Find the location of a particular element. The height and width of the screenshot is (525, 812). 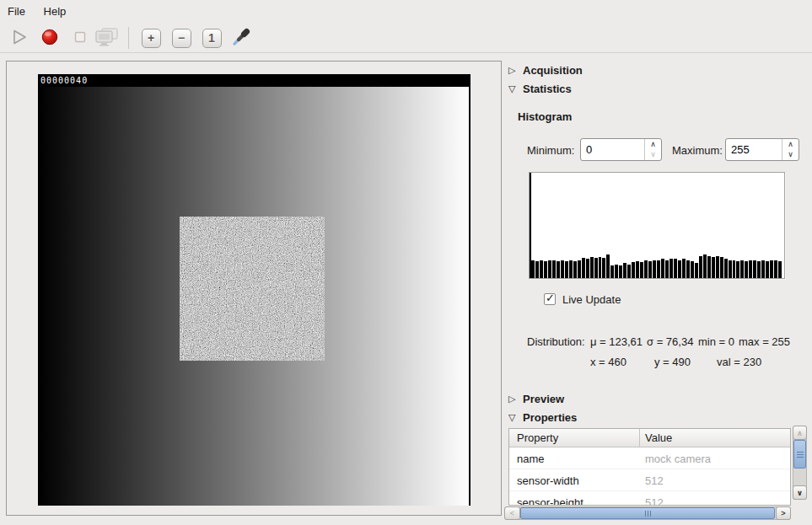

stop-icon is located at coordinates (80, 39).